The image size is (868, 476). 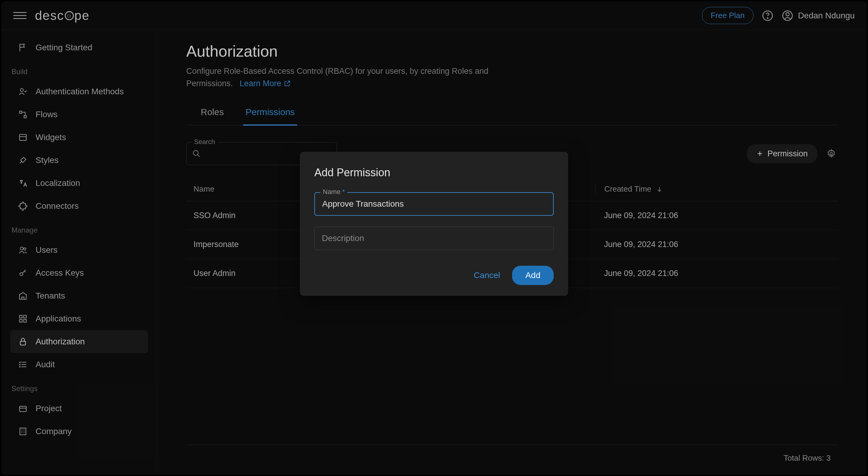 I want to click on modal-title: Add Permission, so click(x=434, y=172).